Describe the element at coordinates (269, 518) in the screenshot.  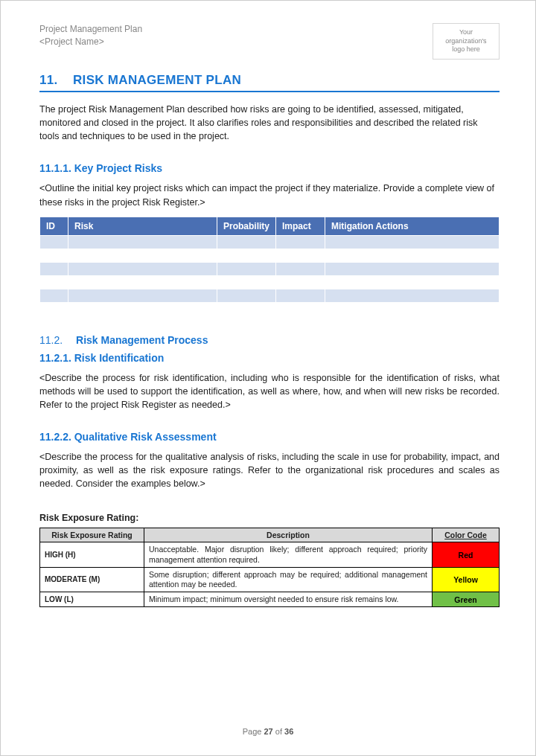
I see `rating-title: Risk Exposure Rating:` at that location.